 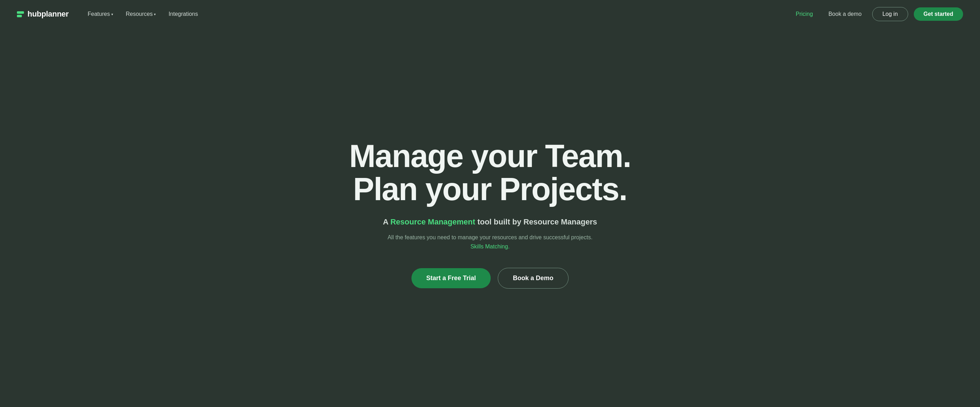 I want to click on skills-matching-link: Skills Matching., so click(x=490, y=247).